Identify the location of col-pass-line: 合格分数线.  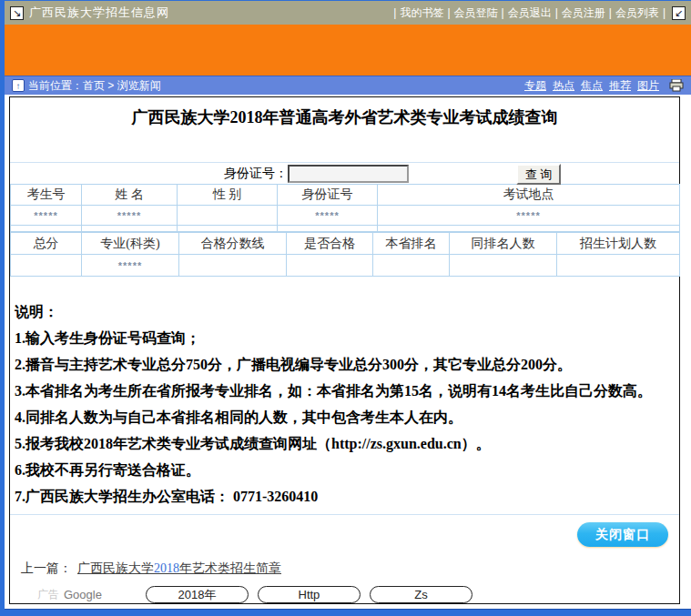
(233, 244).